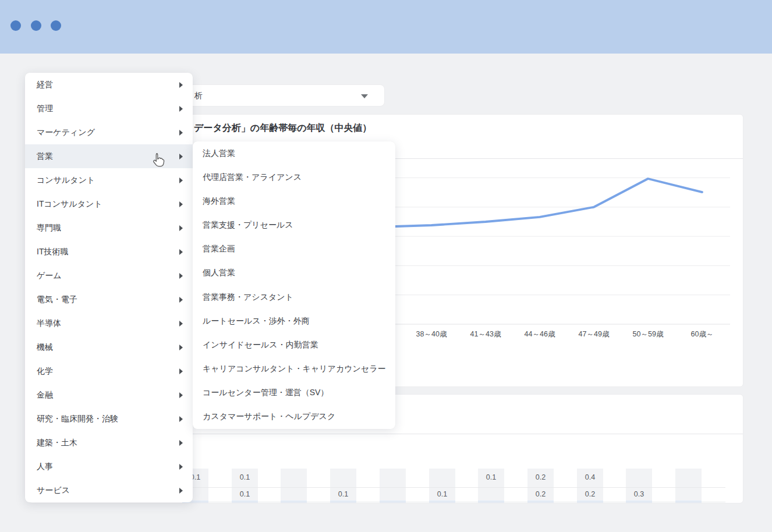 The height and width of the screenshot is (532, 772). I want to click on menu-item: 化学, so click(109, 371).